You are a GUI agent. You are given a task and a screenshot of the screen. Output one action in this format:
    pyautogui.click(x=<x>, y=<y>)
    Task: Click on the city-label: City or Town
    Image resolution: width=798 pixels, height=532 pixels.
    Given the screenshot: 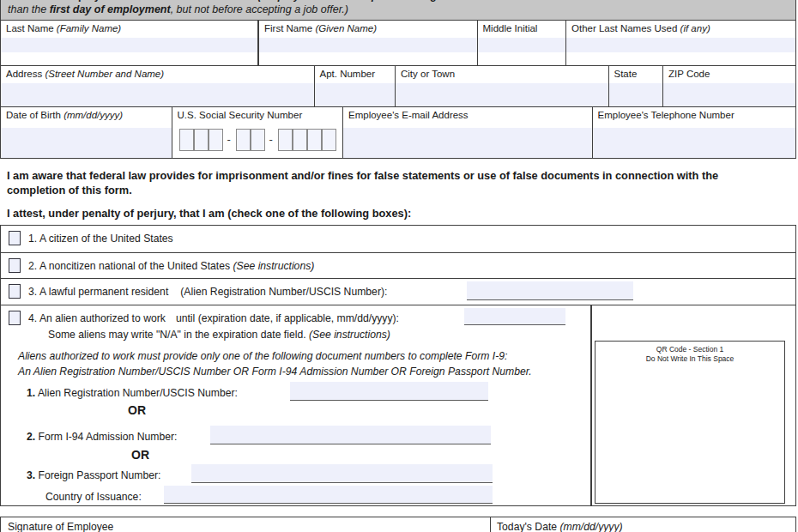 What is the action you would take?
    pyautogui.click(x=427, y=74)
    